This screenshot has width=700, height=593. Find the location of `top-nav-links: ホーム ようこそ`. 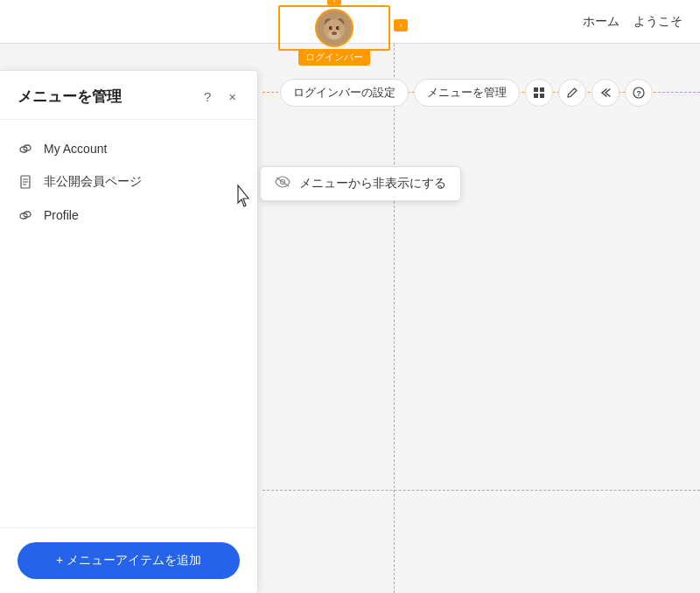

top-nav-links: ホーム ようこそ is located at coordinates (633, 22).